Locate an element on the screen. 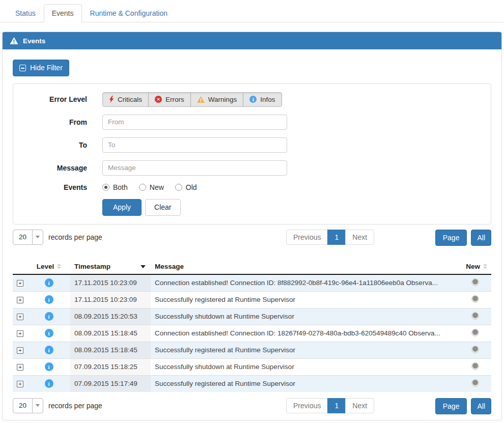 This screenshot has width=504, height=423. from-input is located at coordinates (194, 122).